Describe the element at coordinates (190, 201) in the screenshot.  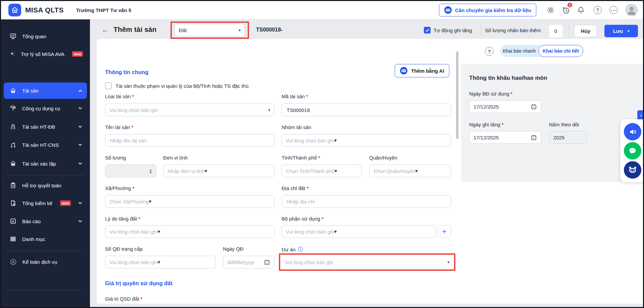
I see `xa-phuong-select: Chọn Xã/Phường ▾` at that location.